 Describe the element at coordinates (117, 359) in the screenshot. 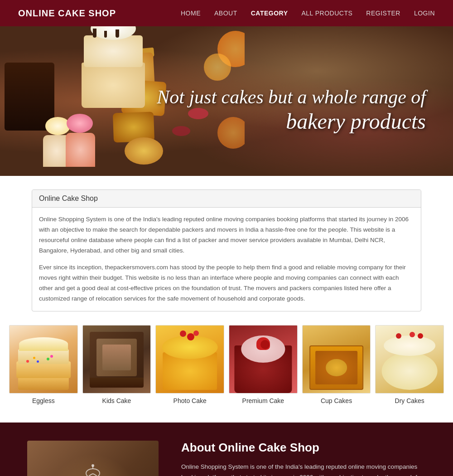

I see `product-img-kids` at that location.